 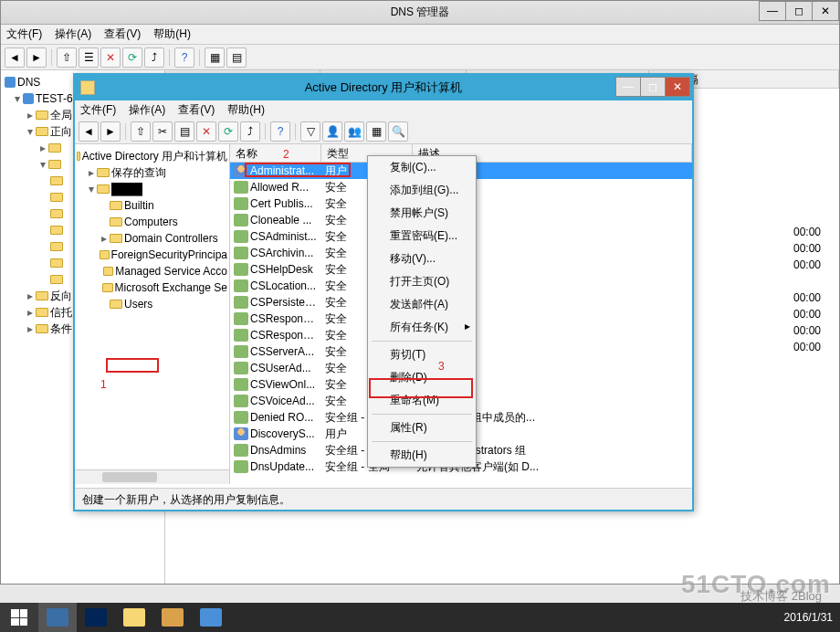 I want to click on outer-close-button: ✕, so click(x=825, y=11).